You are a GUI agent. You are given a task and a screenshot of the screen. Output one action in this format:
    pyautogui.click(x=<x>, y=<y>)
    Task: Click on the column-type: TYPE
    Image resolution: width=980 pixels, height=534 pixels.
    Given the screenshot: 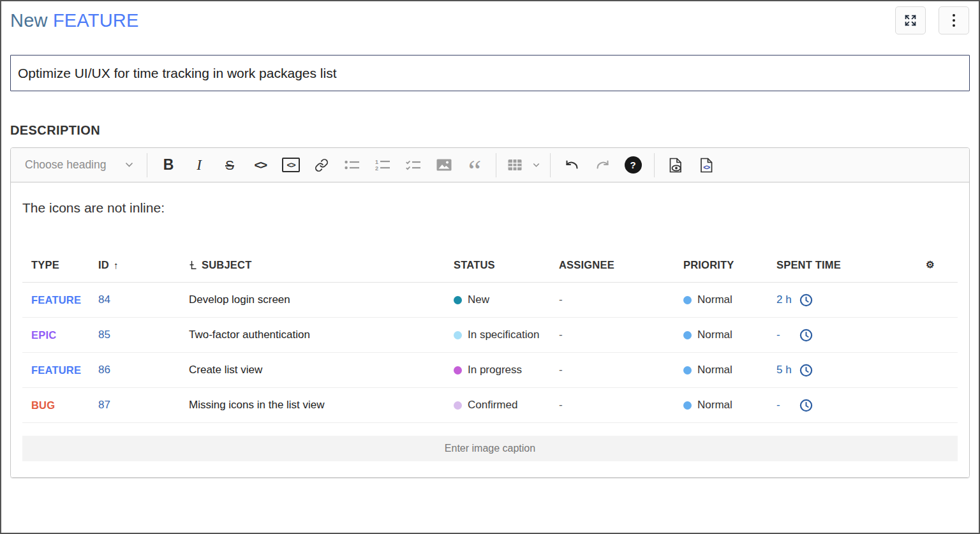 What is the action you would take?
    pyautogui.click(x=65, y=265)
    